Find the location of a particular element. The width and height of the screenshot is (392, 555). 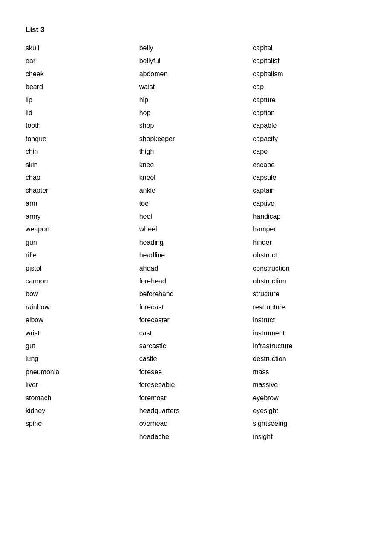

list-item: shopkeeper is located at coordinates (196, 139).